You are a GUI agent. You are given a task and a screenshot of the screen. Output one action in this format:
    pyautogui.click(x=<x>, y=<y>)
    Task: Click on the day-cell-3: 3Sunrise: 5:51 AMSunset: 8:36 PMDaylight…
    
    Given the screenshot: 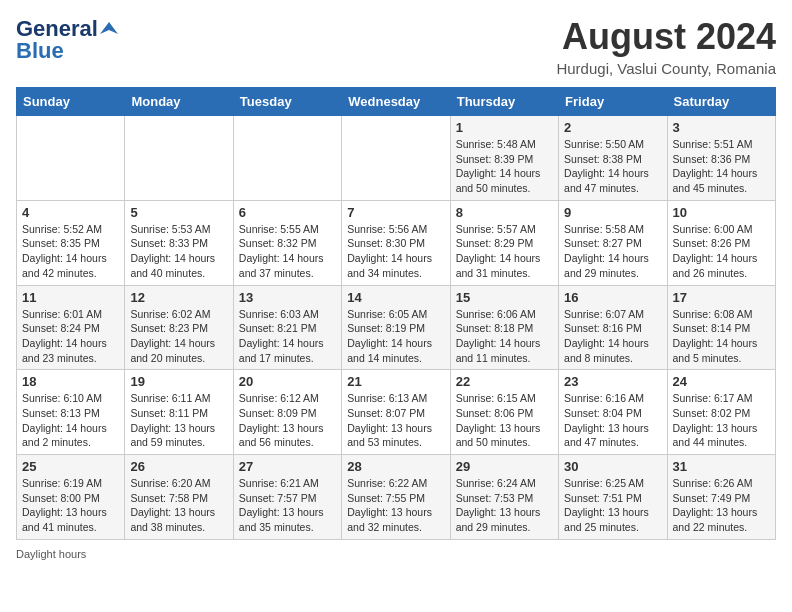 What is the action you would take?
    pyautogui.click(x=721, y=158)
    